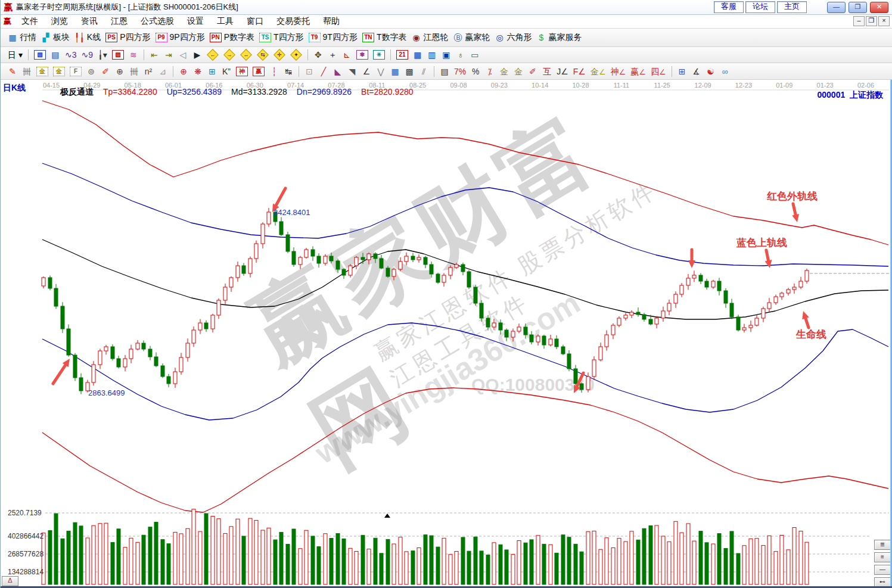 The height and width of the screenshot is (588, 892). Describe the element at coordinates (418, 55) in the screenshot. I see `calculator-icon: ▦` at that location.